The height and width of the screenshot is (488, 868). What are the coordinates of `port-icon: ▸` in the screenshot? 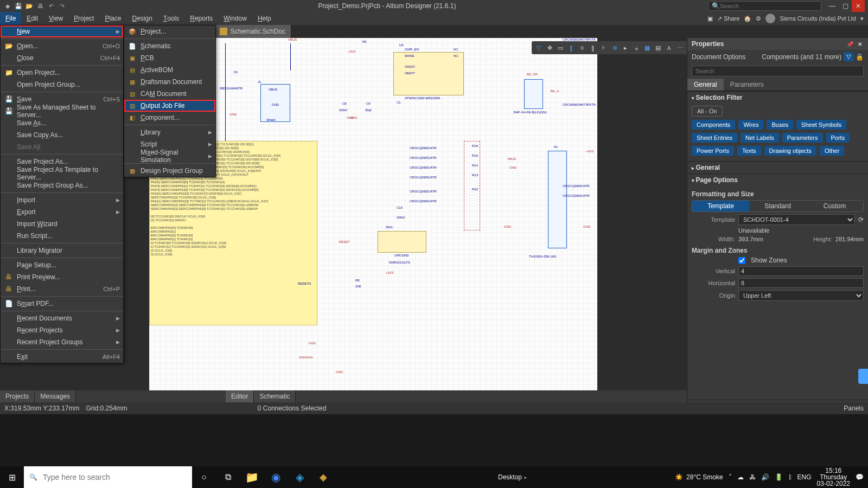 It's located at (626, 48).